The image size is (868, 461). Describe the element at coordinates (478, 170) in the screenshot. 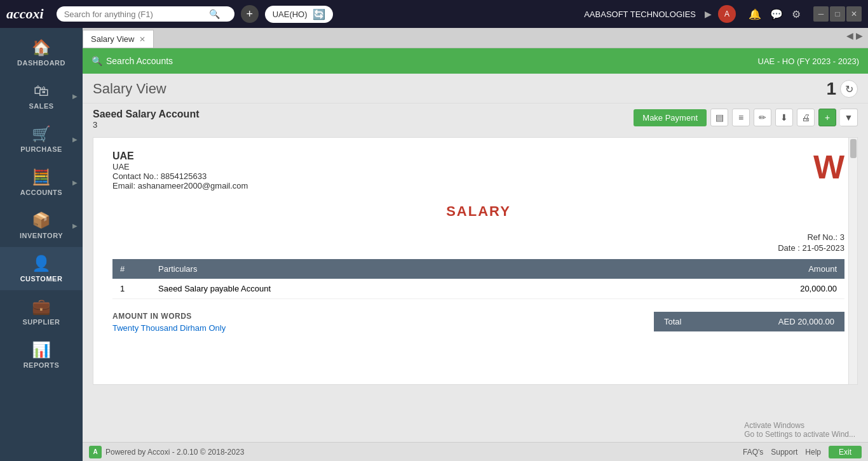

I see `doc-header: UAE UAE Contact No.: 8854125633 Email: a…` at that location.